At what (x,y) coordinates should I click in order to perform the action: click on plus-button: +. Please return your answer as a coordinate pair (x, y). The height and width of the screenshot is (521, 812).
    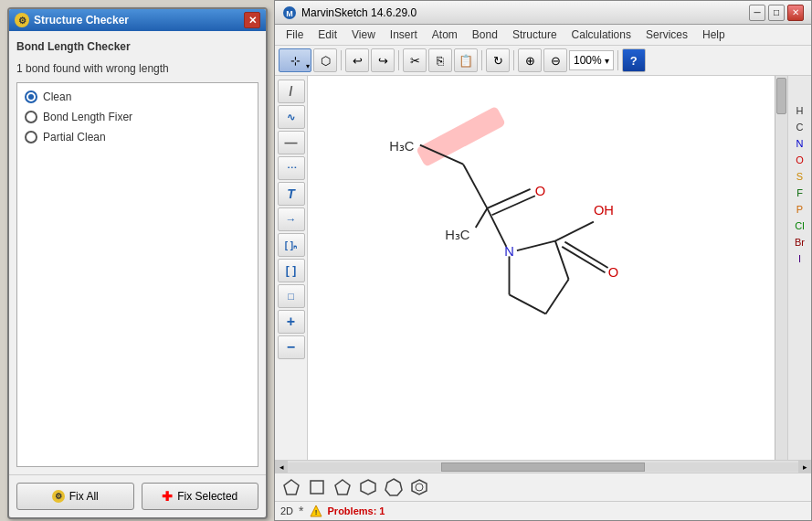
    Looking at the image, I should click on (291, 322).